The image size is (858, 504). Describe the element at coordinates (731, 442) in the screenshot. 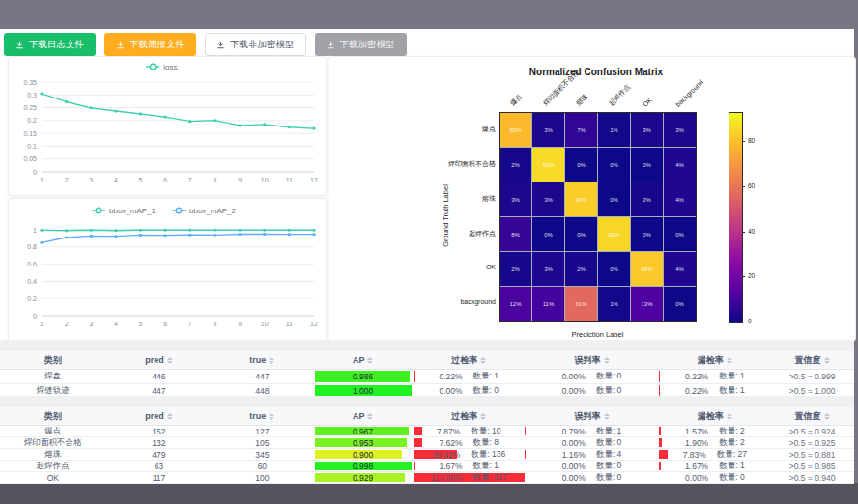

I see `rate-count: 数量: 2` at that location.